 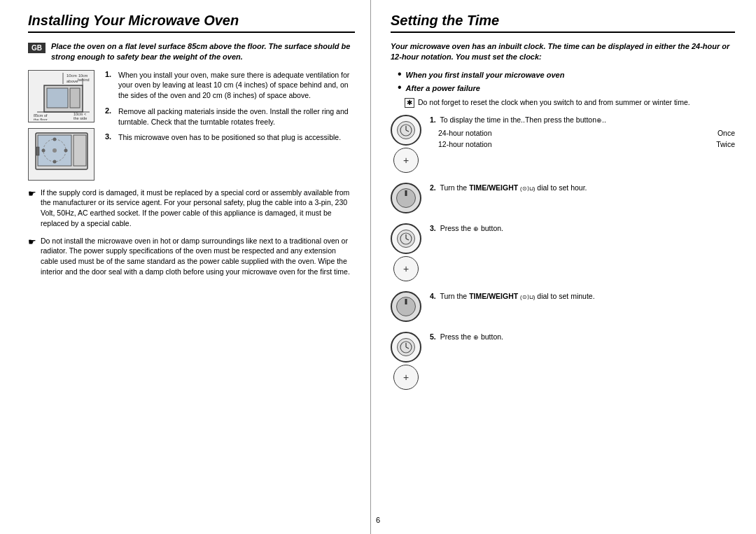 What do you see at coordinates (566, 88) in the screenshot?
I see `bullet-2: • After a power failure` at bounding box center [566, 88].